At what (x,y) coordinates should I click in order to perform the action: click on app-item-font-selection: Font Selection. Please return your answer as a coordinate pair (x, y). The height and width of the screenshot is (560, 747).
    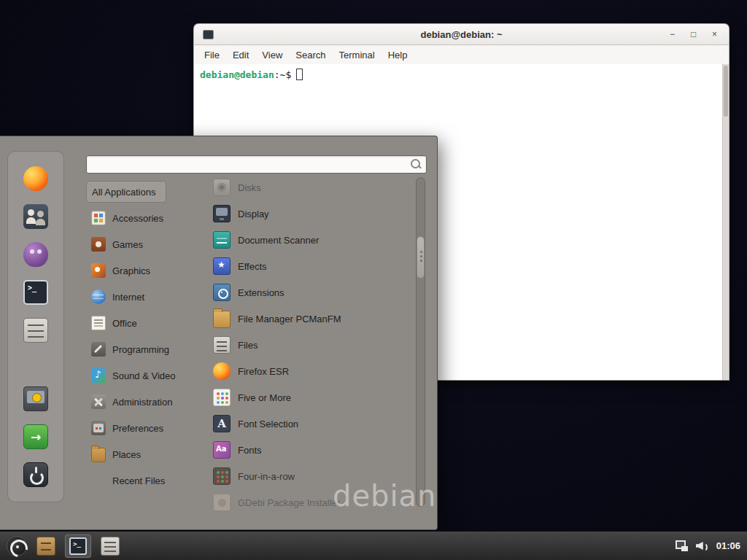
    Looking at the image, I should click on (311, 424).